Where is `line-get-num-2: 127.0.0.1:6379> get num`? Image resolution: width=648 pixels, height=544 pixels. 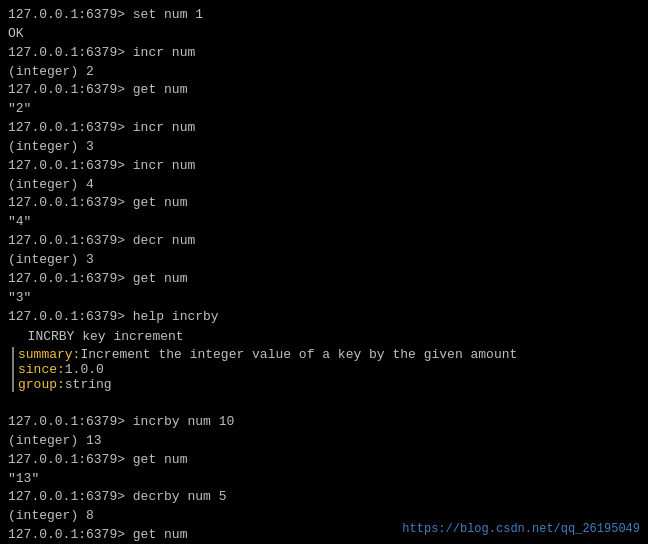 line-get-num-2: 127.0.0.1:6379> get num is located at coordinates (324, 204).